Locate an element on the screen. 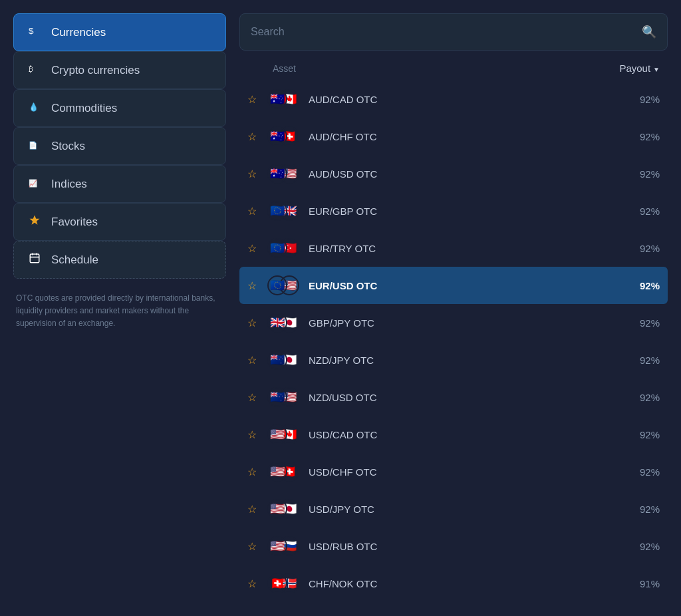  asset-name: CHF/NOK OTC is located at coordinates (464, 584).